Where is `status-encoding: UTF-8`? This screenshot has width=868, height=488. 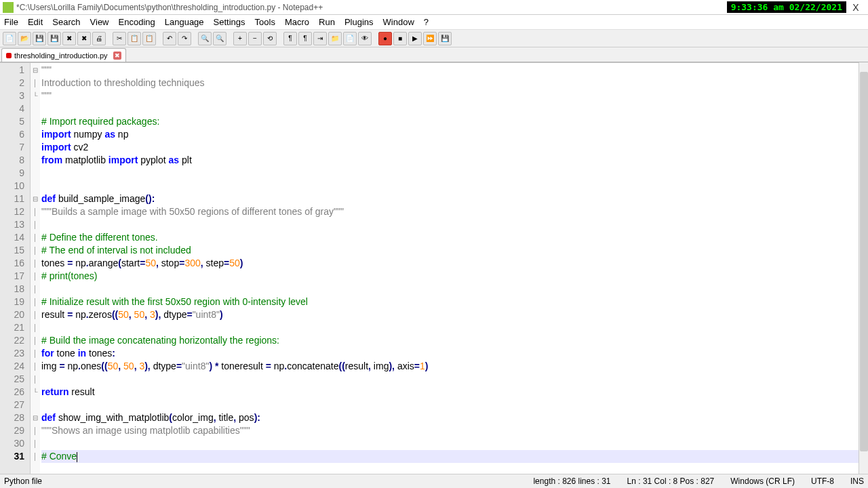
status-encoding: UTF-8 is located at coordinates (823, 481).